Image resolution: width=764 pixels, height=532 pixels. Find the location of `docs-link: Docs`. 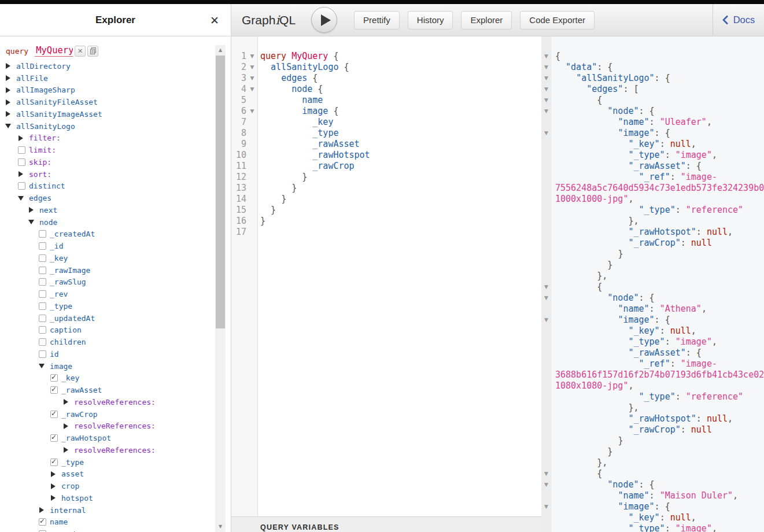

docs-link: Docs is located at coordinates (738, 20).